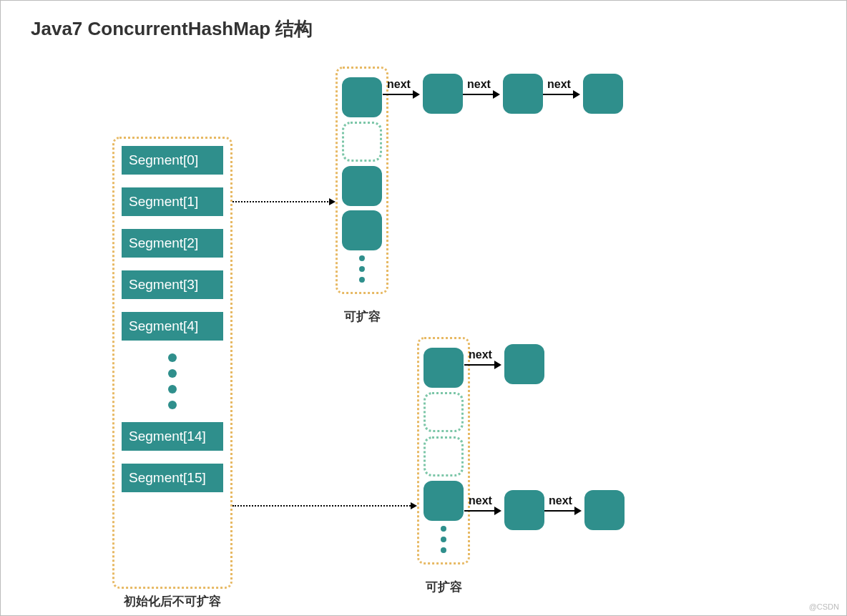 The image size is (847, 616). I want to click on segment-cell: Segment[0], so click(172, 160).